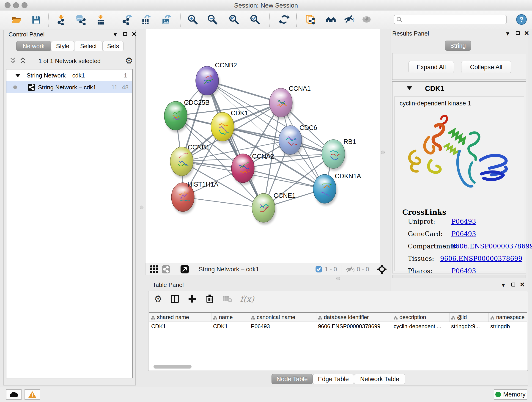 Image resolution: width=532 pixels, height=402 pixels. What do you see at coordinates (354, 317) in the screenshot?
I see `column-header: database identifier` at bounding box center [354, 317].